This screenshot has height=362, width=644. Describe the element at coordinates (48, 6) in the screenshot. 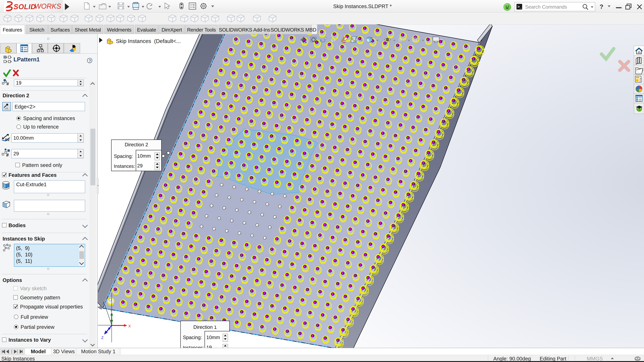

I see `svg-text: WORKS` at that location.